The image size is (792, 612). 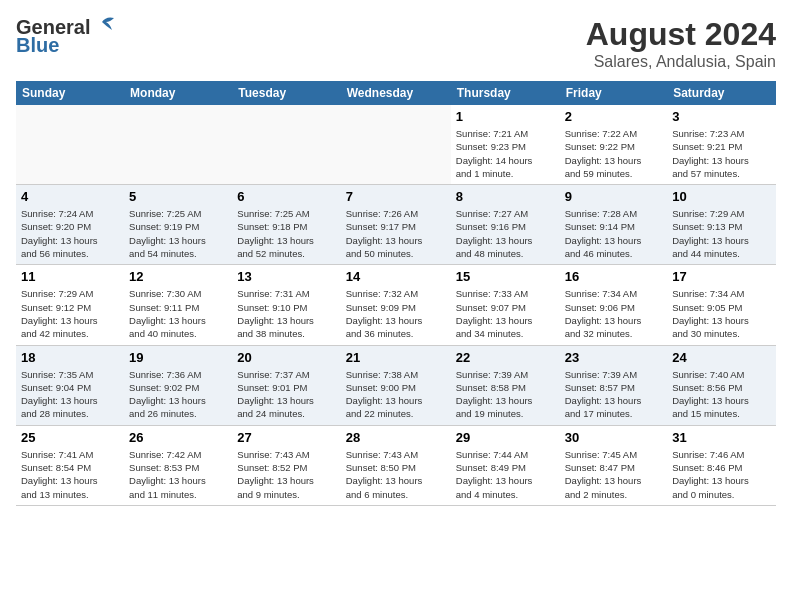 I want to click on weekday-header: Sunday, so click(x=70, y=93).